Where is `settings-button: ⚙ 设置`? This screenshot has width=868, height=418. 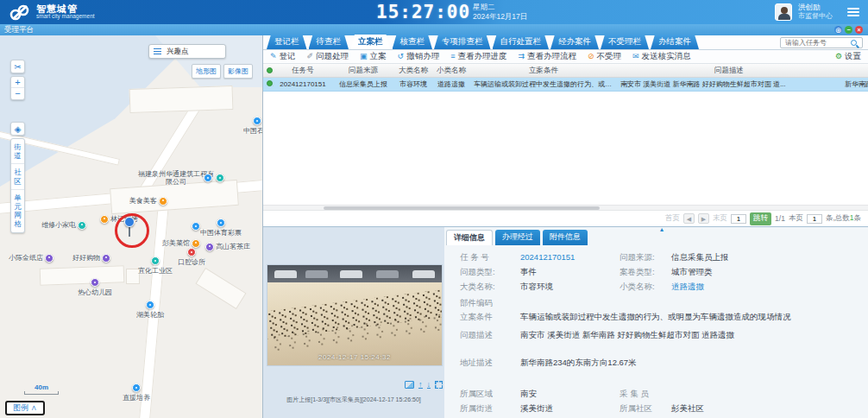 settings-button: ⚙ 设置 is located at coordinates (848, 57).